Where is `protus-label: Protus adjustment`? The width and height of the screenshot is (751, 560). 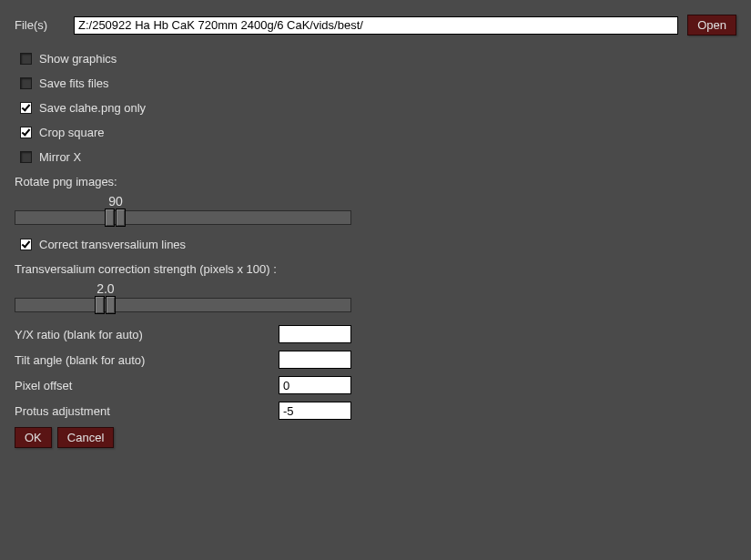 protus-label: Protus adjustment is located at coordinates (147, 412).